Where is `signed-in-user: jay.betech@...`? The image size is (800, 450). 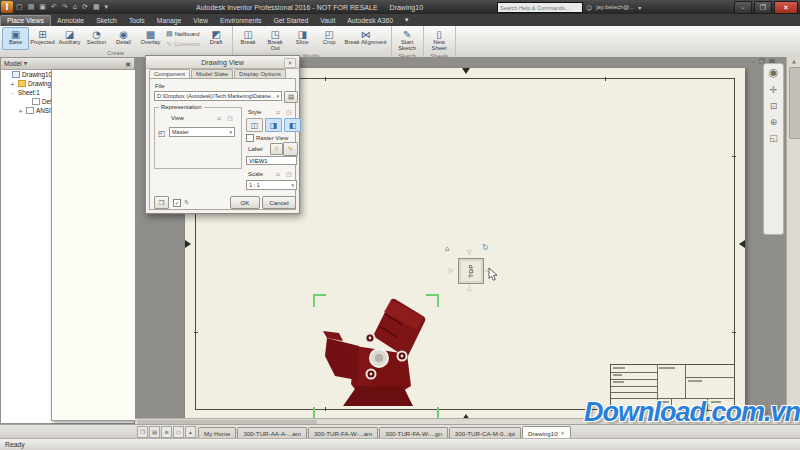
signed-in-user: jay.betech@... is located at coordinates (615, 7).